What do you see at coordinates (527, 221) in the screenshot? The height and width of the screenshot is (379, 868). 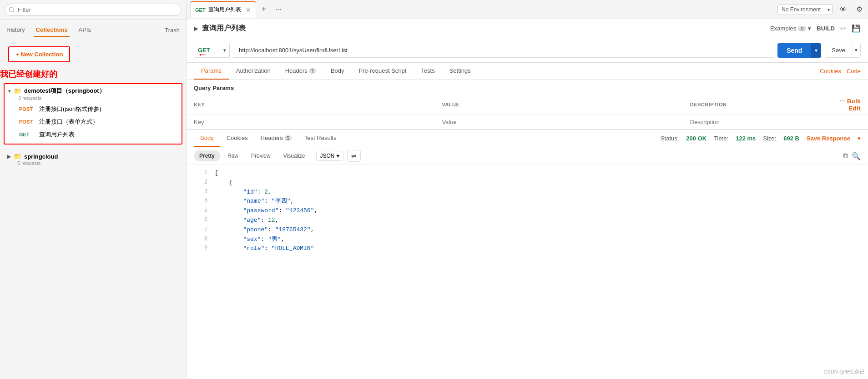 I see `json-line-6: 6 "age": 12,` at bounding box center [527, 221].